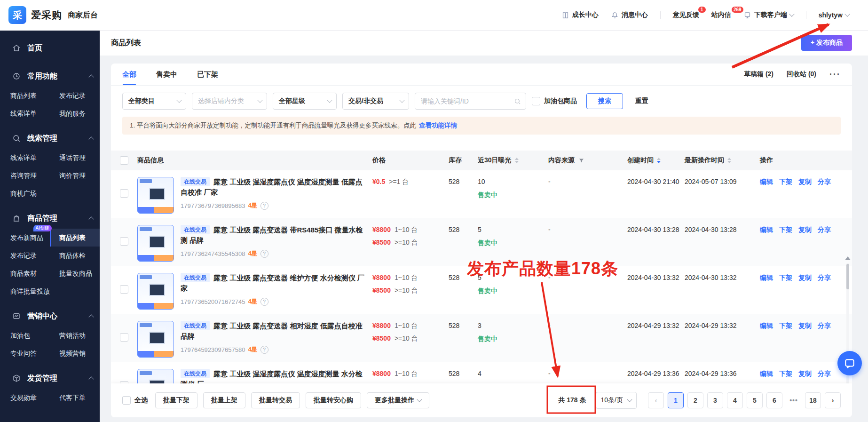  I want to click on column-created-time: 创建时间, so click(656, 160).